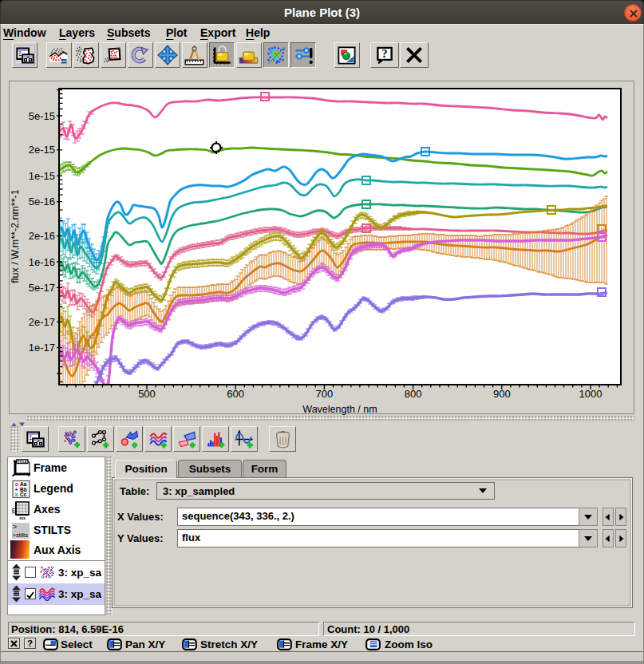 This screenshot has height=664, width=644. What do you see at coordinates (41, 117) in the screenshot?
I see `svg-text: 5e-15` at bounding box center [41, 117].